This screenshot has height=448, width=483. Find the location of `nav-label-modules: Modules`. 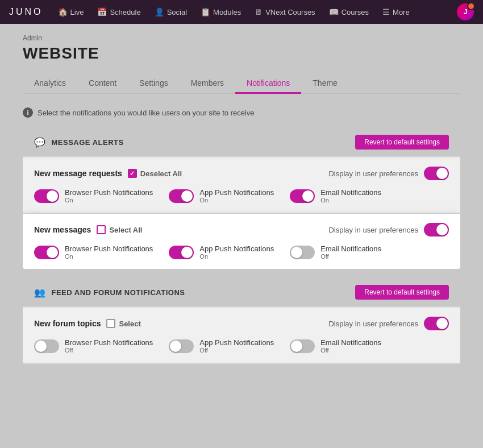

nav-label-modules: Modules is located at coordinates (227, 13).